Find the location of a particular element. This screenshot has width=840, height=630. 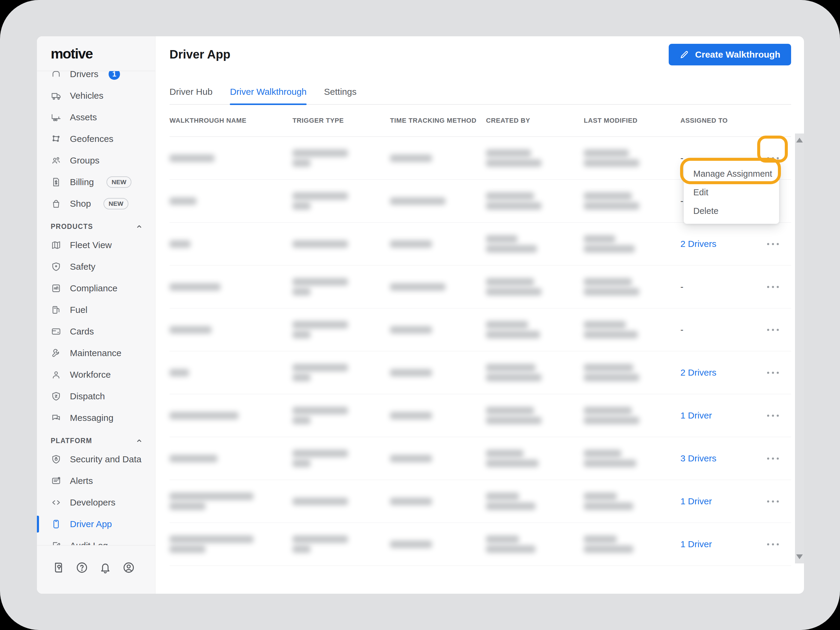

sidebar-item-label: Fleet View is located at coordinates (91, 245).